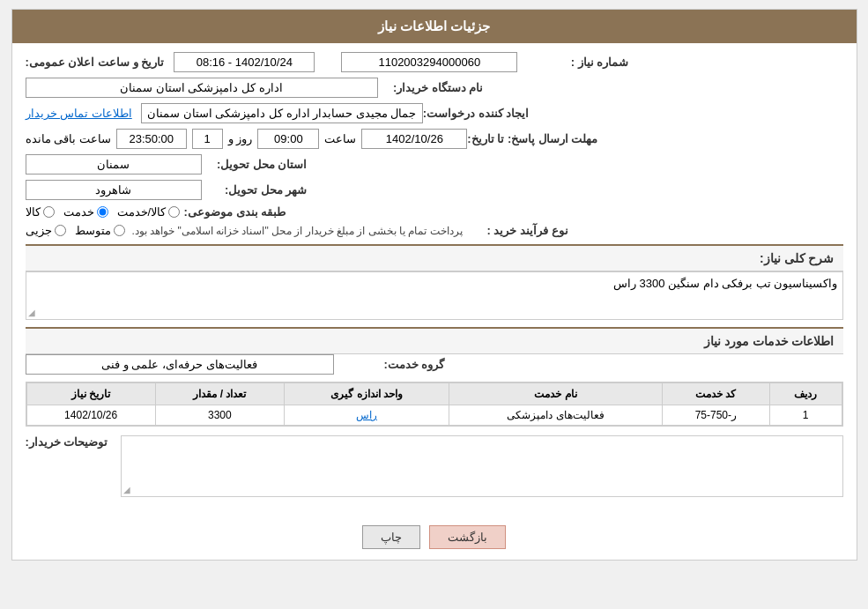  Describe the element at coordinates (434, 26) in the screenshot. I see `section-header: جزئیات اطلاعات نیاز` at that location.